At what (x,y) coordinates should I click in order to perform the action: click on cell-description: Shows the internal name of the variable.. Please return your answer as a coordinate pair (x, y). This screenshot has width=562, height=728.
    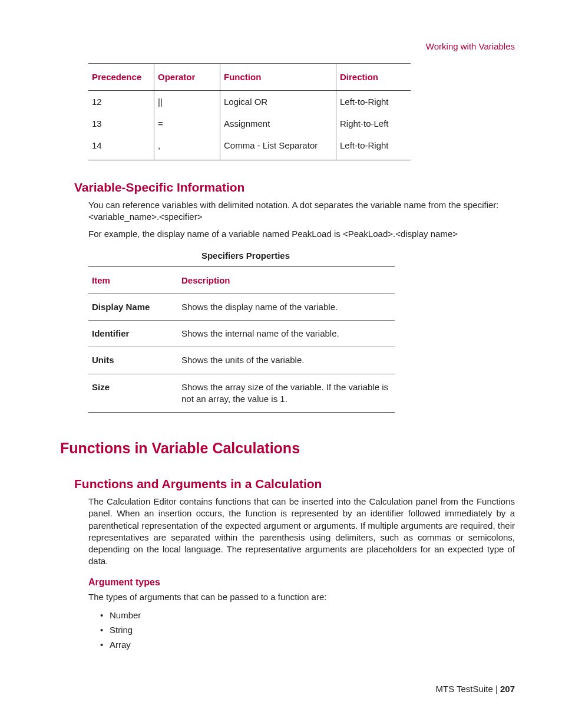
    Looking at the image, I should click on (286, 334).